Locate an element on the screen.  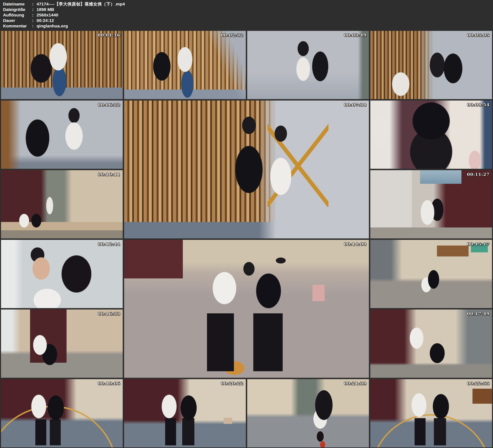
video-thumbnail-16: 00:20:22 is located at coordinates (185, 413).